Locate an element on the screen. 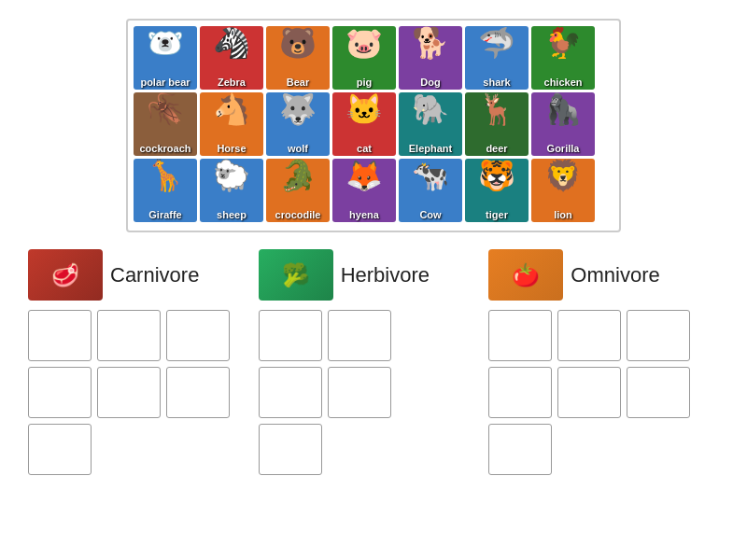 This screenshot has width=747, height=560. animal-emoji-6: 🐓 is located at coordinates (563, 43).